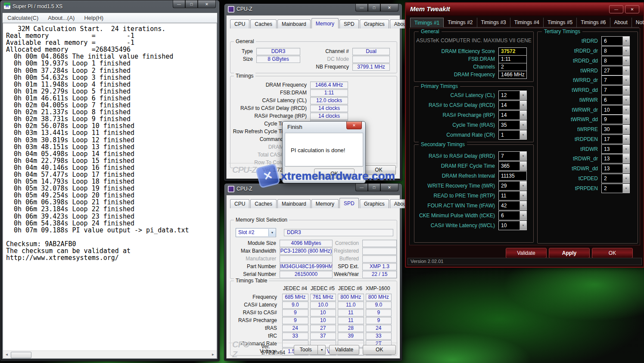  I want to click on cpuz-mem-tab-spd: SPD, so click(349, 24).